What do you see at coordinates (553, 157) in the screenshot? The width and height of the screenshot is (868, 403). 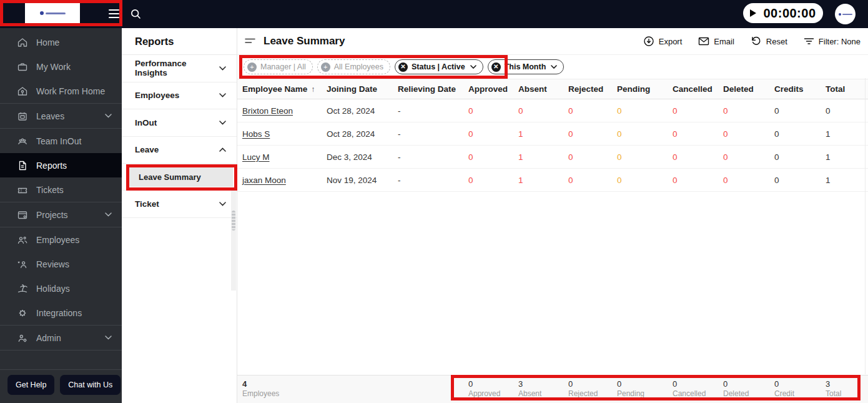 I see `table-row: Lucy M Dec 3, 2024 - 0 1 0 0 0 0 0 1` at bounding box center [553, 157].